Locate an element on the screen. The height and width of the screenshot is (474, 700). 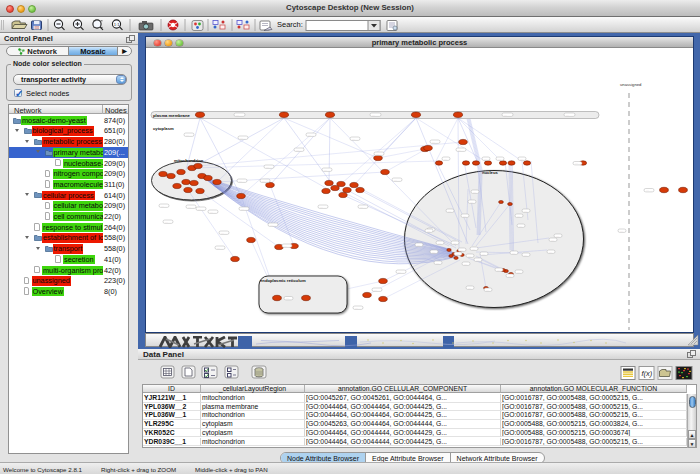
svg-text: cytoplasm is located at coordinates (164, 128).